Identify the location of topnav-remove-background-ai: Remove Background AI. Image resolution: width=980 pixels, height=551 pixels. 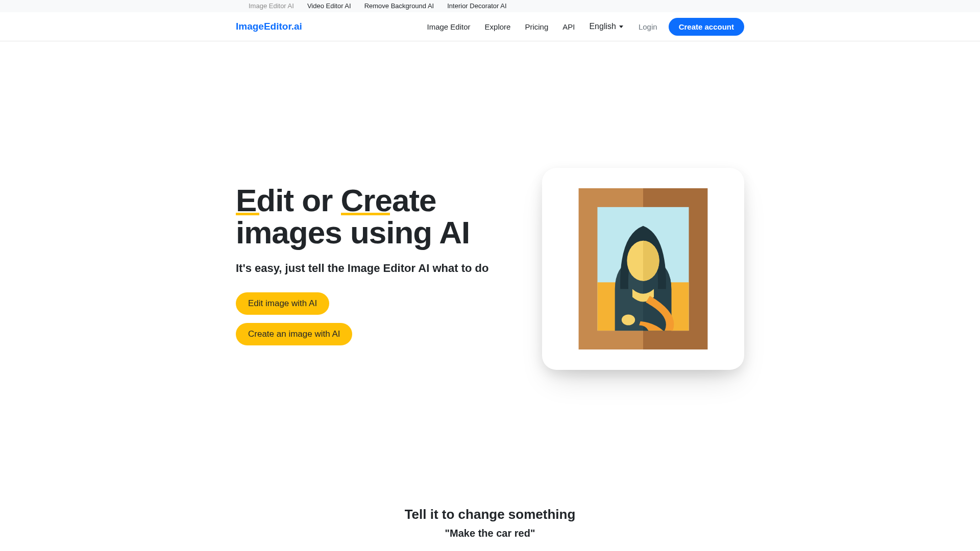
(399, 6).